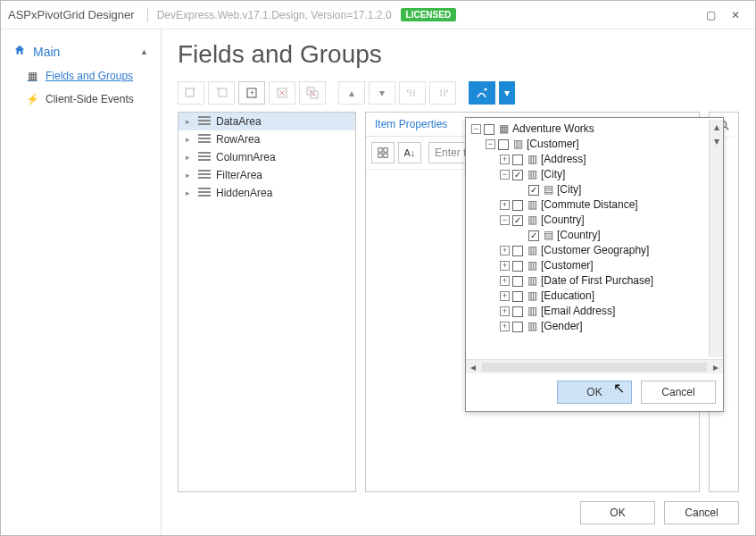 The width and height of the screenshot is (756, 536). What do you see at coordinates (382, 93) in the screenshot?
I see `move-down-button: ▾` at bounding box center [382, 93].